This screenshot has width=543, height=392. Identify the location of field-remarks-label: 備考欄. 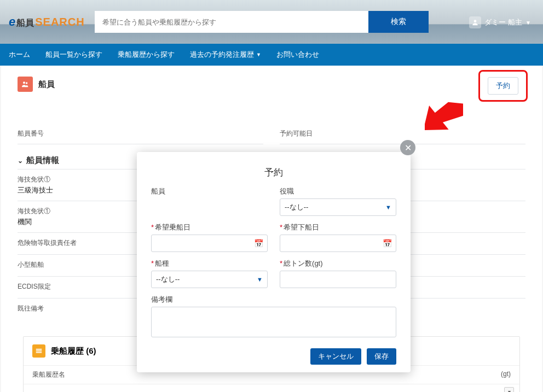
(274, 300).